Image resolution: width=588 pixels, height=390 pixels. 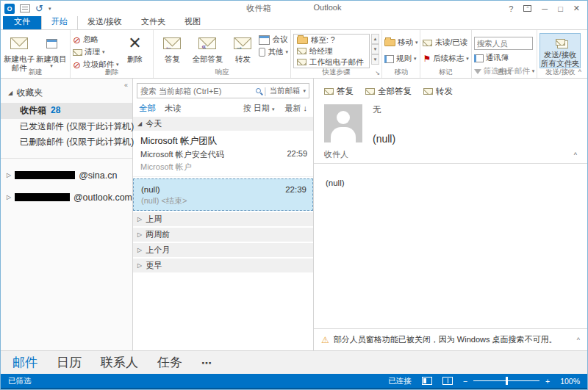 What do you see at coordinates (153, 22) in the screenshot?
I see `tab-folder: 文件夹` at bounding box center [153, 22].